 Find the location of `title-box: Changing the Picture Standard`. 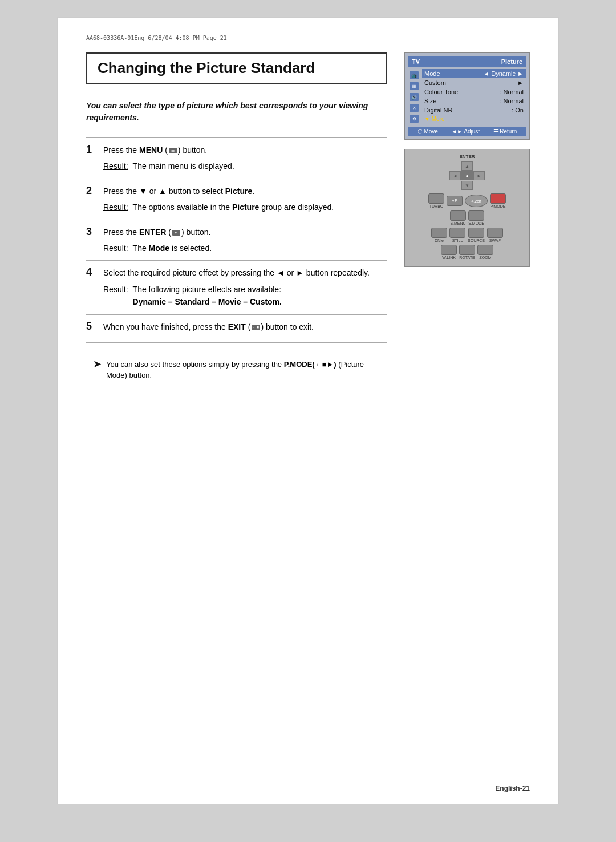

title-box: Changing the Picture Standard is located at coordinates (237, 68).